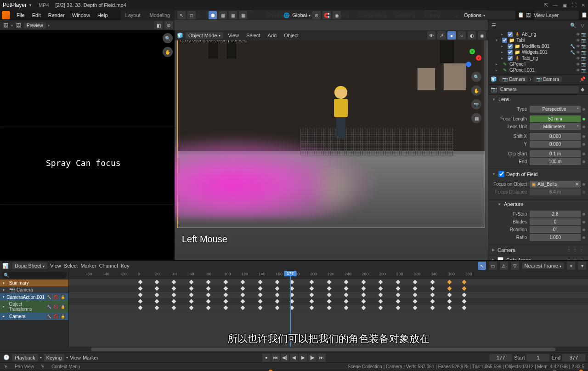 The image size is (588, 371). Describe the element at coordinates (538, 89) in the screenshot. I see `camera-name-input` at that location.